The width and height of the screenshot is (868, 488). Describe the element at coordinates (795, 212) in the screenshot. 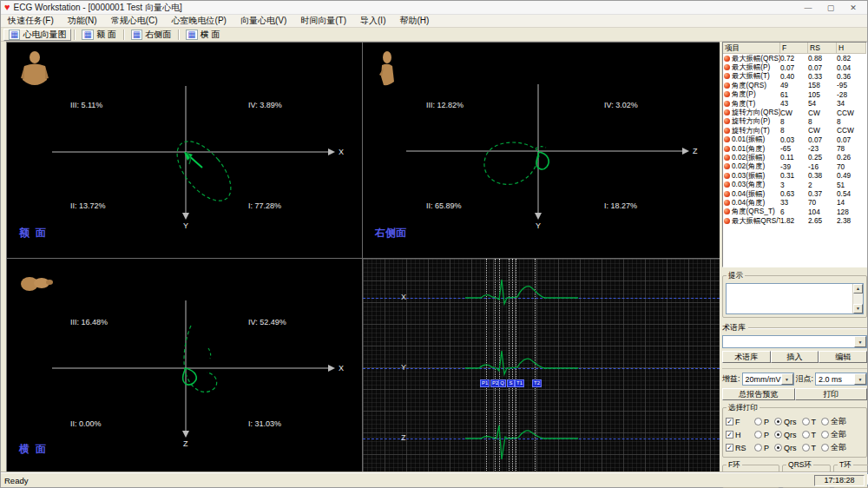

I see `table-row: 角度(QRS_T) 6 104 128` at that location.